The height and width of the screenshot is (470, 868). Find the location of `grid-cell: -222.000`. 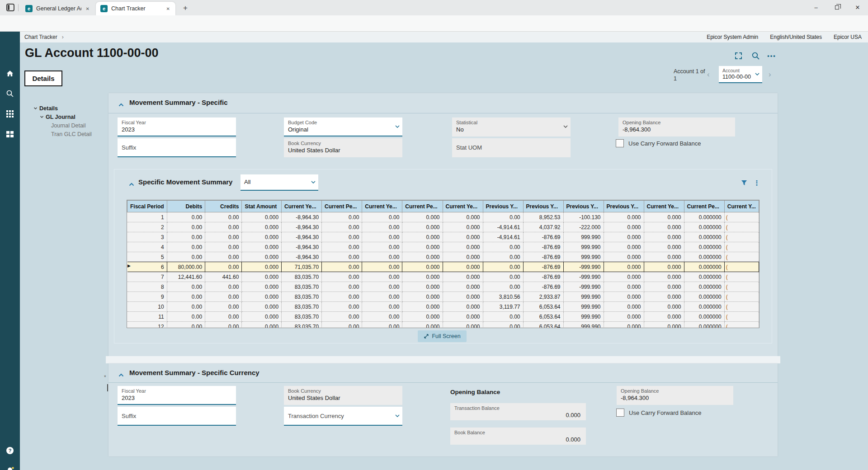

grid-cell: -222.000 is located at coordinates (583, 227).